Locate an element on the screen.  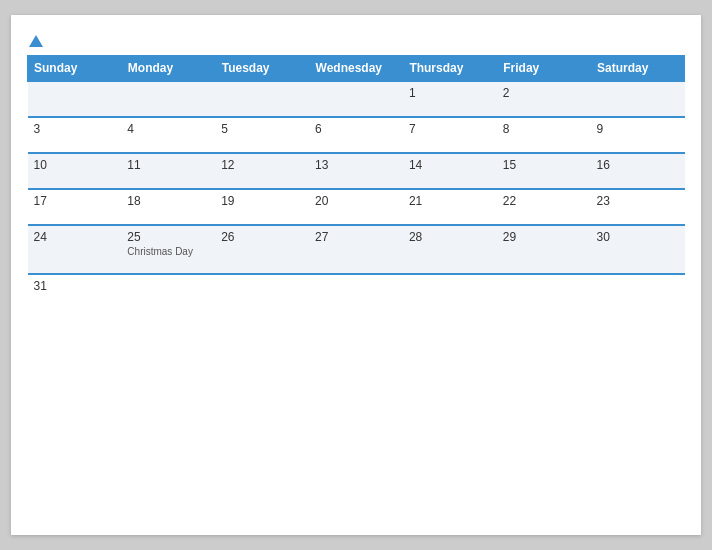
day-number: 14 is located at coordinates (416, 165).